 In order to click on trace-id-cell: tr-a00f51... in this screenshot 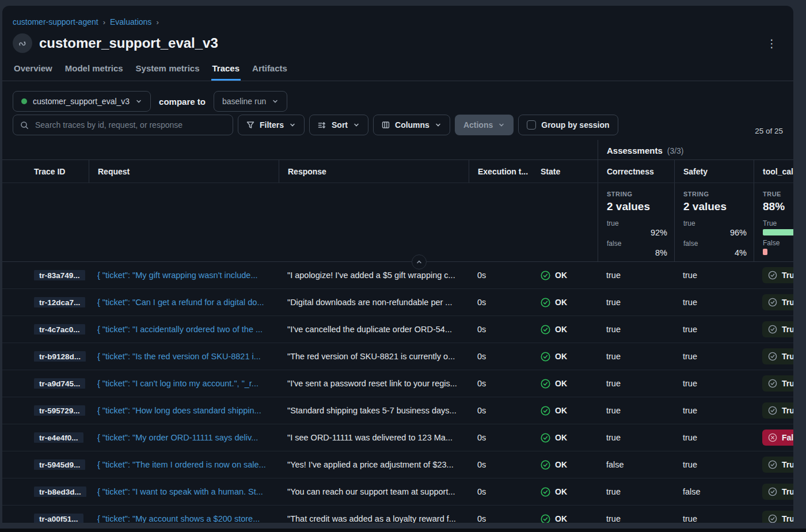, I will do `click(57, 518)`.